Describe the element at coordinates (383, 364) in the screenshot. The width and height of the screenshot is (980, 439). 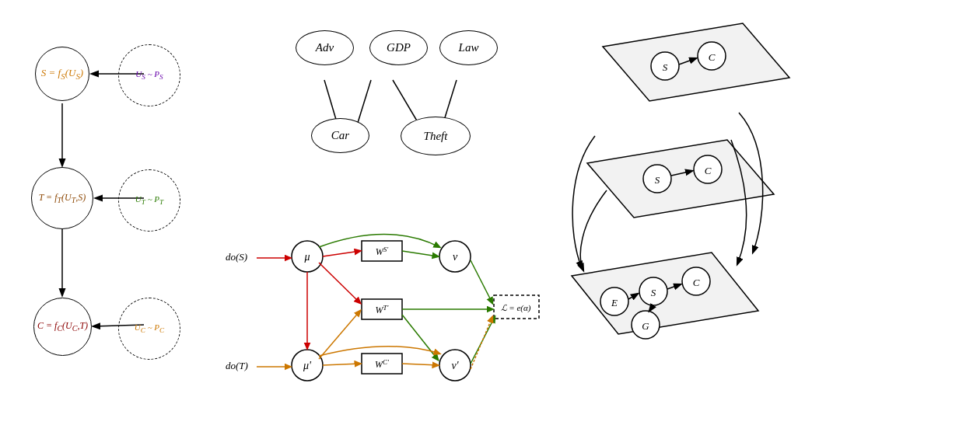
I see `svg-text: WC'` at that location.